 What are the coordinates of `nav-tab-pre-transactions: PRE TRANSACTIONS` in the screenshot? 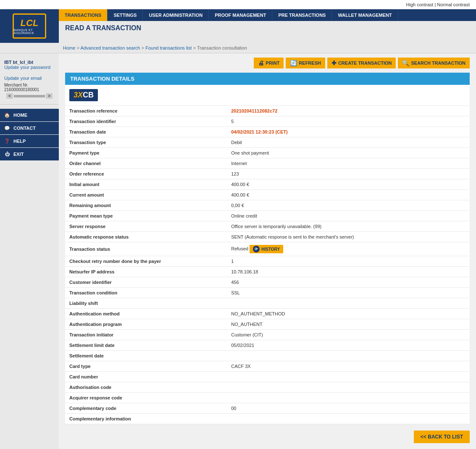 It's located at (302, 15).